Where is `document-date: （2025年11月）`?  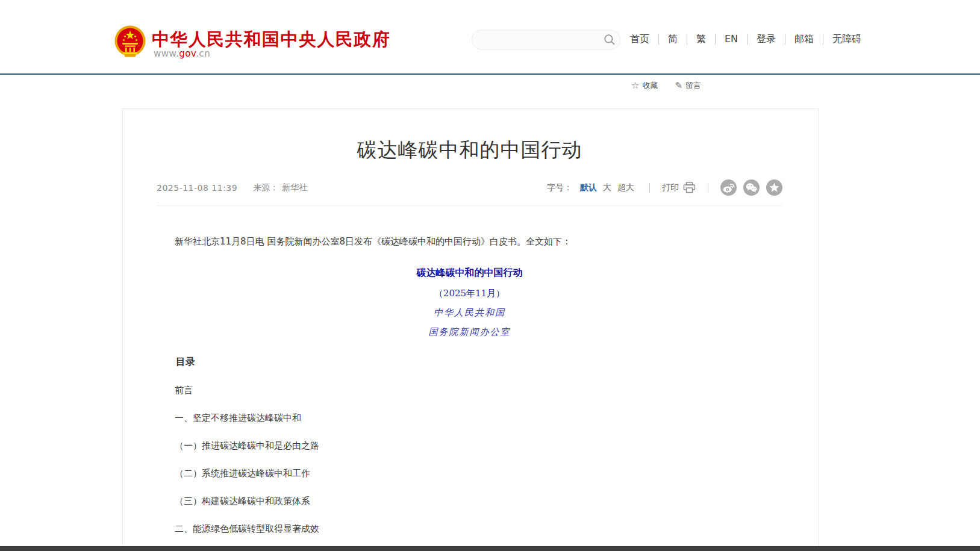
document-date: （2025年11月） is located at coordinates (470, 294).